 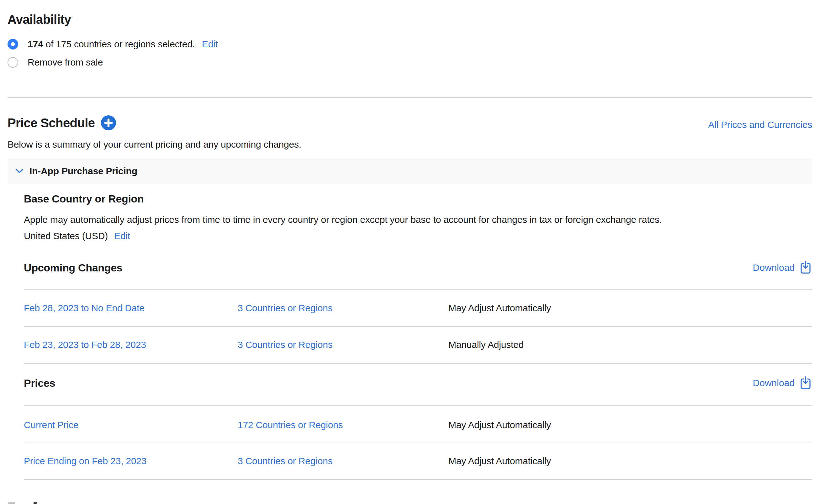 What do you see at coordinates (410, 171) in the screenshot?
I see `in-app-purchase-pricing-group-header: In-App Purchase Pricing` at bounding box center [410, 171].